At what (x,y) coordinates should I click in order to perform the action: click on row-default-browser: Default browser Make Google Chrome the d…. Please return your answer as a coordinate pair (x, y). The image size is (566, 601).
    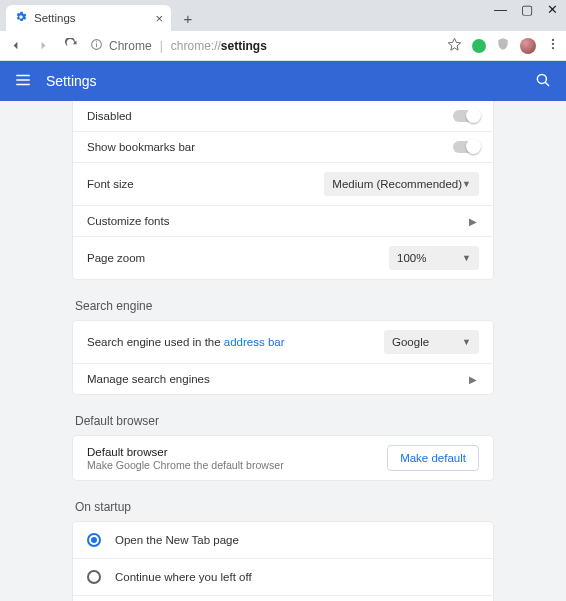
    Looking at the image, I should click on (283, 458).